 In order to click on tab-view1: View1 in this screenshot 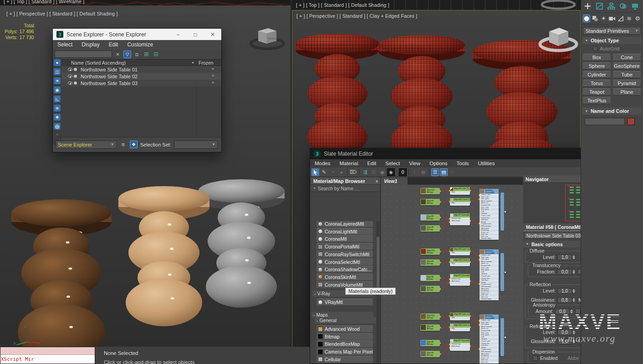, I will do `click(394, 181)`.